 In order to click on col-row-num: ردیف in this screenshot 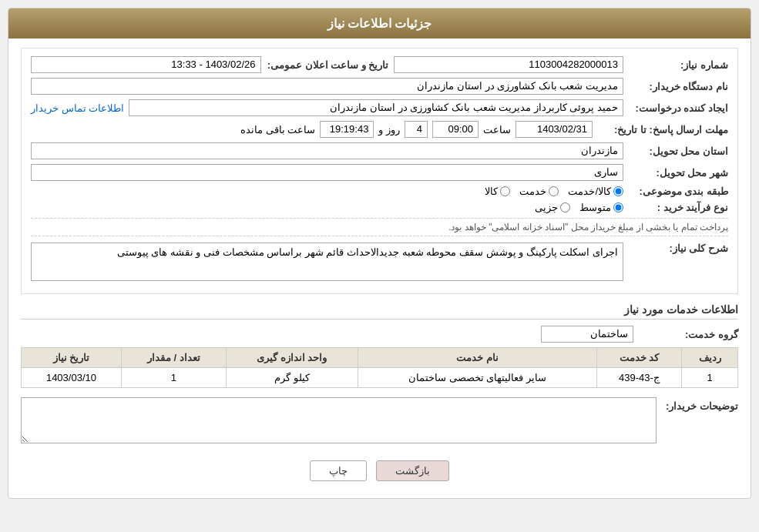, I will do `click(710, 358)`.